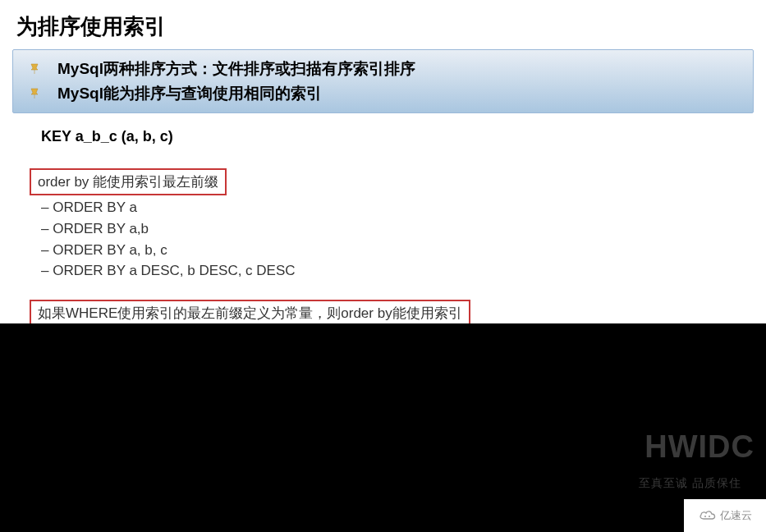 This screenshot has height=532, width=766. I want to click on section-heading: order by 能使用索引最左前缀, so click(128, 182).